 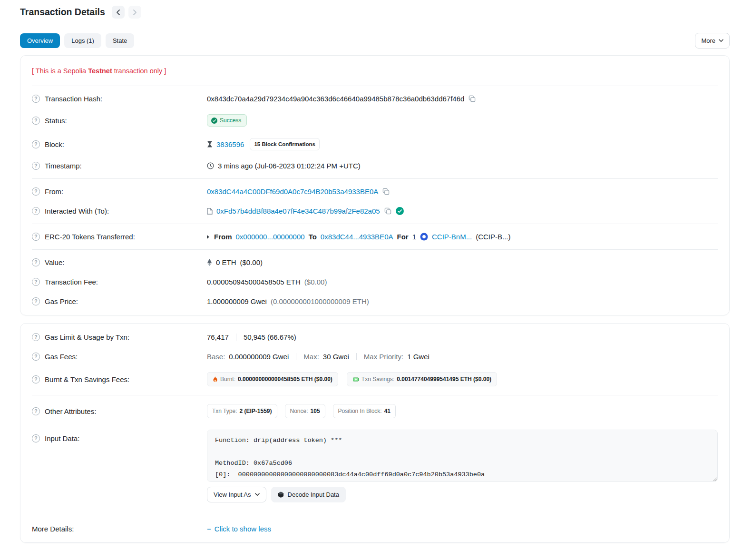 I want to click on label-text: Block:, so click(x=54, y=145).